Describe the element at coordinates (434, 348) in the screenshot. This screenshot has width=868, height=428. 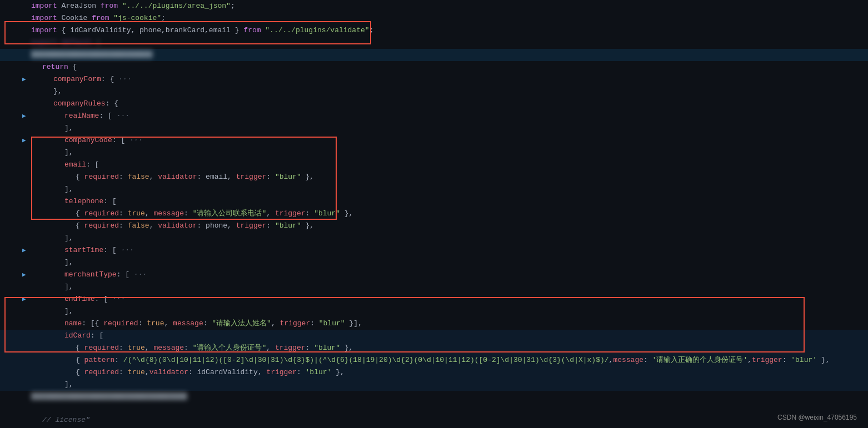
I see `code-line: { required: true, message: "请输入个人身份证号", …` at that location.